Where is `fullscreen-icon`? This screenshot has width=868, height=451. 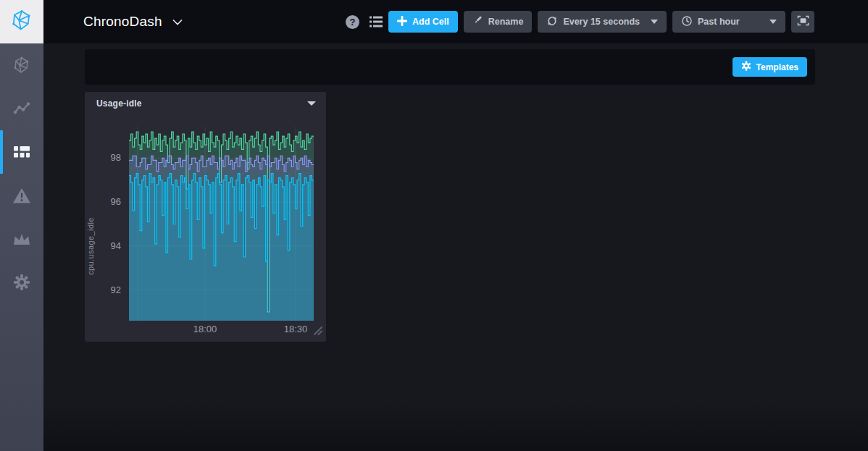 fullscreen-icon is located at coordinates (803, 22).